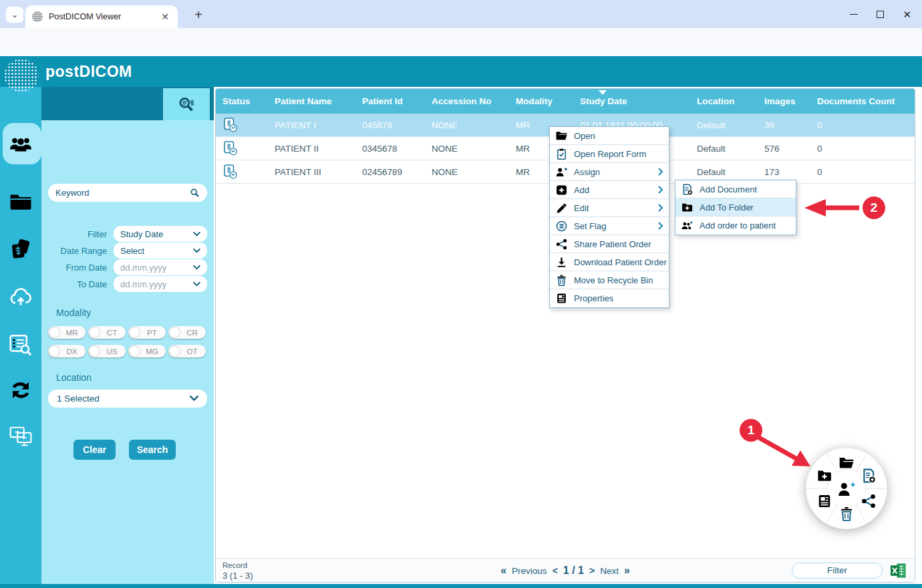 Image resolution: width=922 pixels, height=588 pixels. I want to click on search-button: Search, so click(152, 450).